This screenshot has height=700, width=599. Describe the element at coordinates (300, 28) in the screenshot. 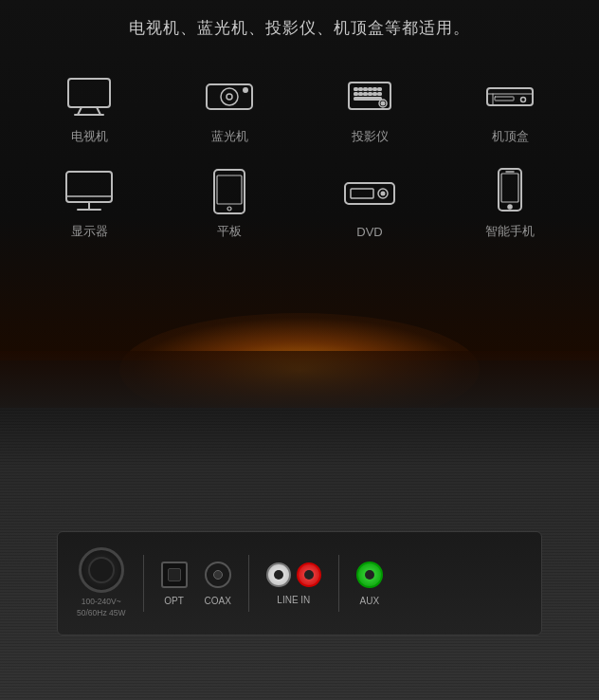

I see `title-text: 电视机、蓝光机、投影仪、机顶盒等都适用。` at that location.